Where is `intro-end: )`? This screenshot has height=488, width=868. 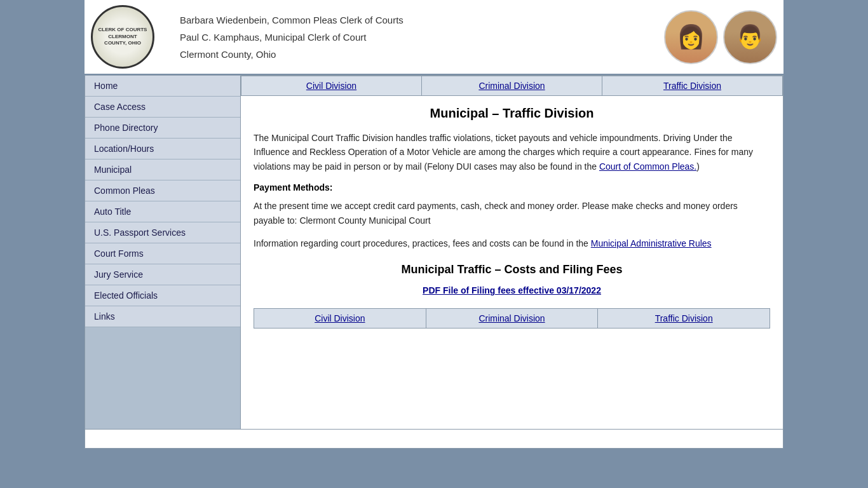
intro-end: ) is located at coordinates (698, 166).